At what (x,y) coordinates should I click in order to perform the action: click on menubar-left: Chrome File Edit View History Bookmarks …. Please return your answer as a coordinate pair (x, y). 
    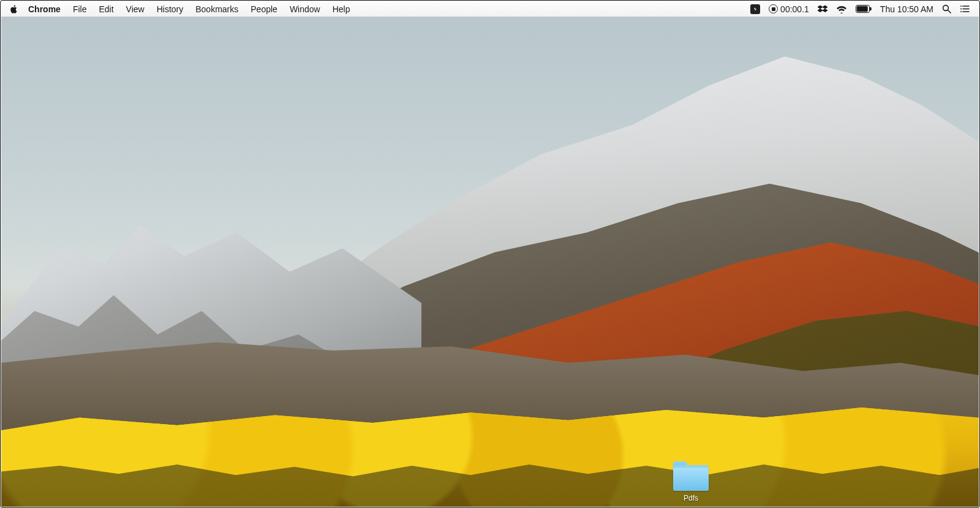
    Looking at the image, I should click on (183, 9).